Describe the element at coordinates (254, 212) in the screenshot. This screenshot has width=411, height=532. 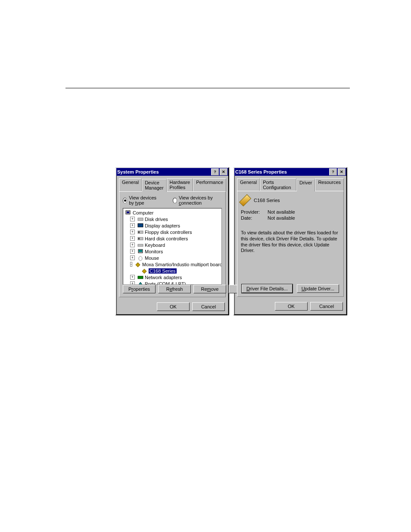
I see `provider-label: Provider:` at that location.